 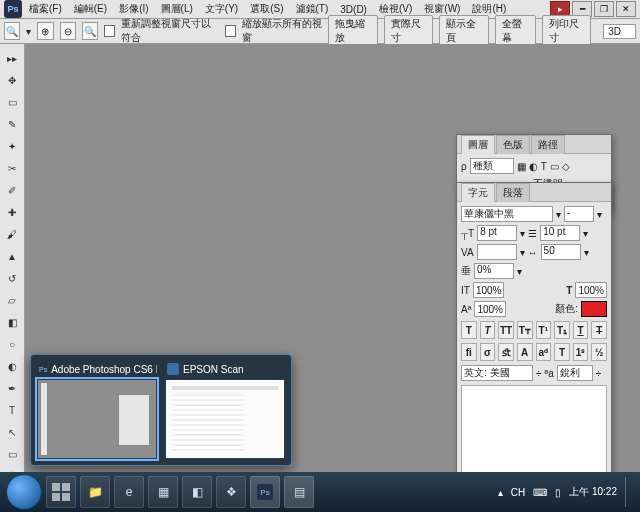 What do you see at coordinates (604, 9) in the screenshot?
I see `restore-button: ❐` at bounding box center [604, 9].